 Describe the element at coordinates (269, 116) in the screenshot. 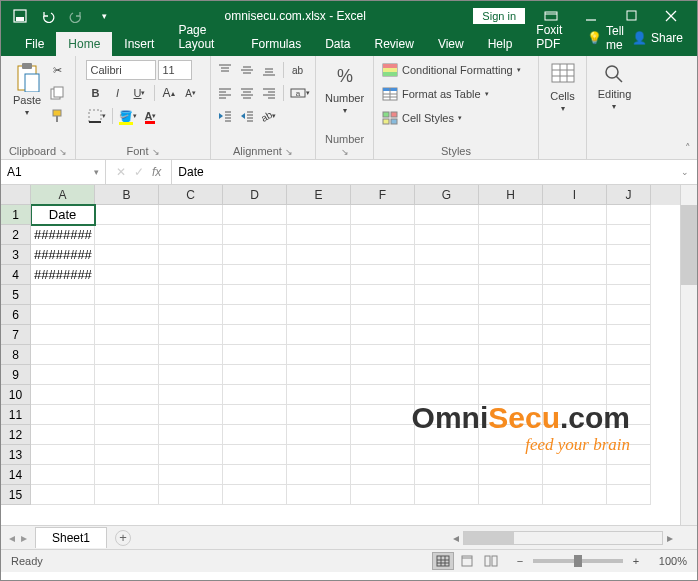

I see `orientation-button: ab▾` at that location.